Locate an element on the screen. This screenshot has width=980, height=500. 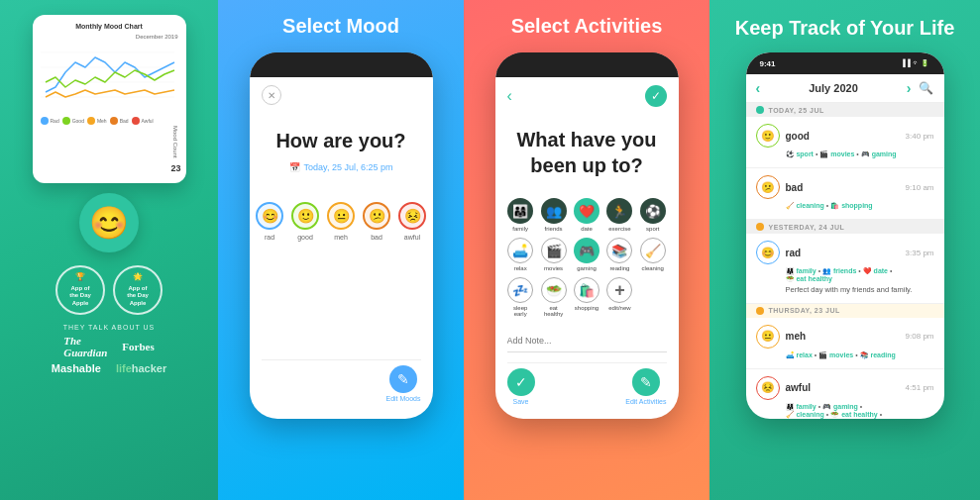
today-label: TODAY, 25 JUL is located at coordinates (797, 111).